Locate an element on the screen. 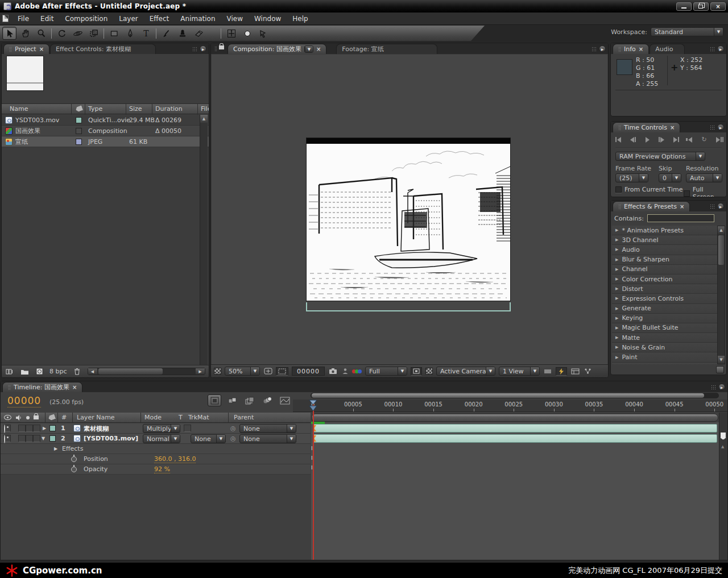  delete-trash-icon is located at coordinates (77, 372).